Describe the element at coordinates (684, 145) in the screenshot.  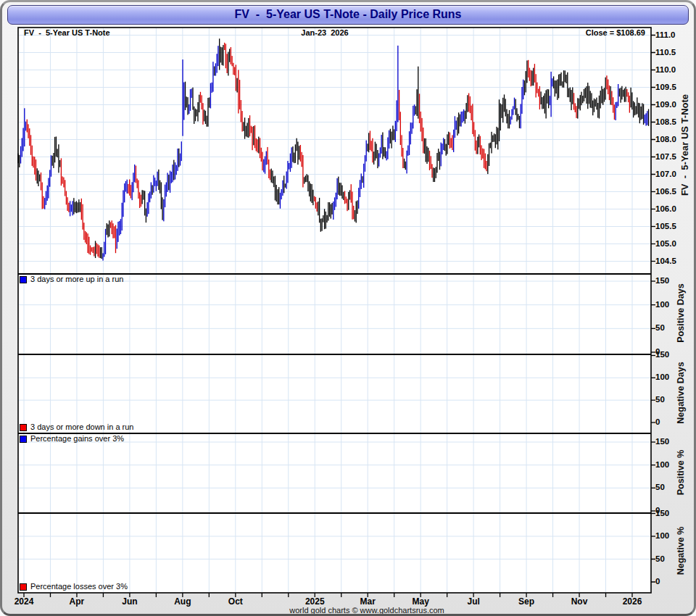
I see `price-axis-title: FV - 5-Year US T-Note` at that location.